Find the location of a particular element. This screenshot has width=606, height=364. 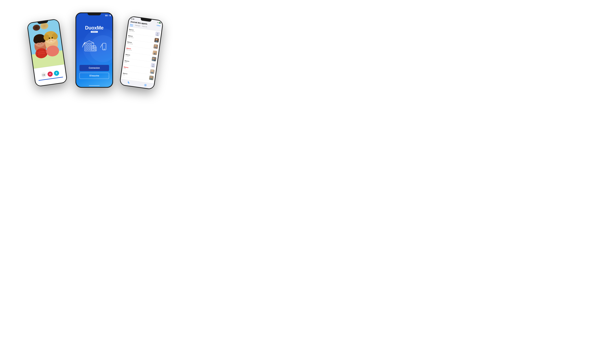

duoxme-screen: ▌▌▌ ▲ ▉ DuoxMe FERMAX is located at coordinates (94, 50).